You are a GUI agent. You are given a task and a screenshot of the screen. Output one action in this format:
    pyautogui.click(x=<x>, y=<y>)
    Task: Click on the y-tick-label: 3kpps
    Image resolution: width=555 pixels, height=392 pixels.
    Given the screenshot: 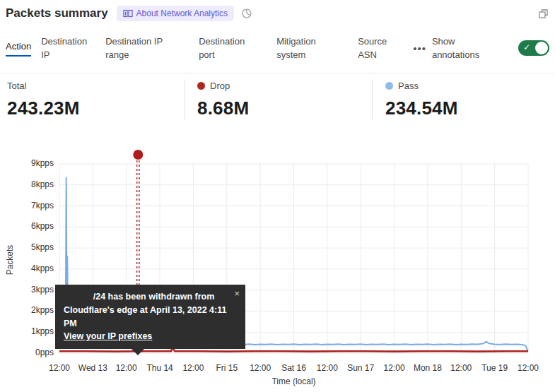 What is the action you would take?
    pyautogui.click(x=27, y=290)
    